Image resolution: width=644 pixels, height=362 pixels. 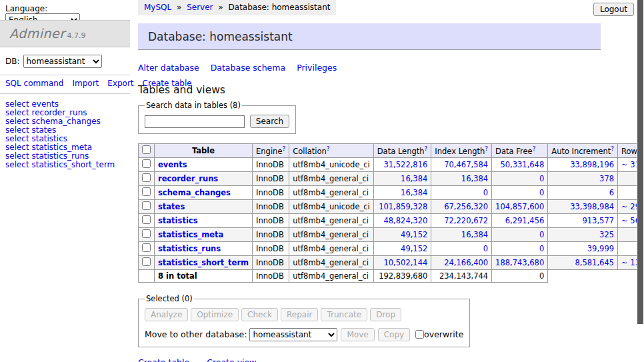 What do you see at coordinates (522, 165) in the screenshot?
I see `data_free-value-link: 50,331,648` at bounding box center [522, 165].